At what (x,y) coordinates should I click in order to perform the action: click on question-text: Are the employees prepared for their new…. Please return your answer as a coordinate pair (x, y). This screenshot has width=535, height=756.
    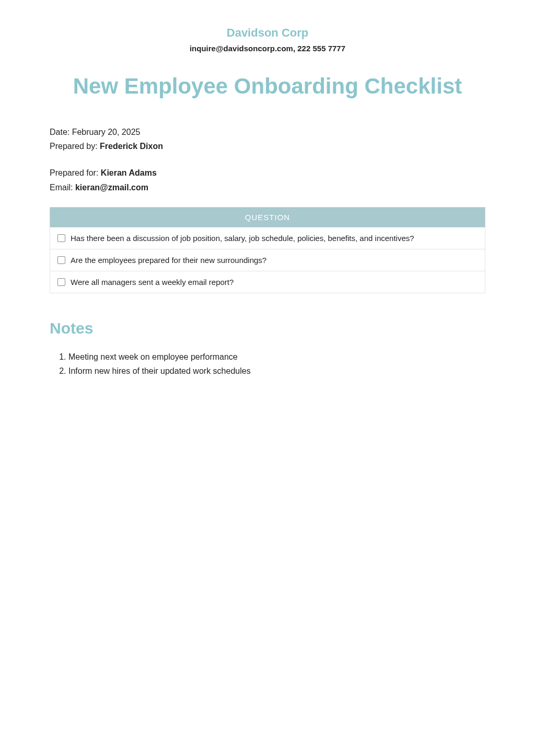
    Looking at the image, I should click on (168, 260).